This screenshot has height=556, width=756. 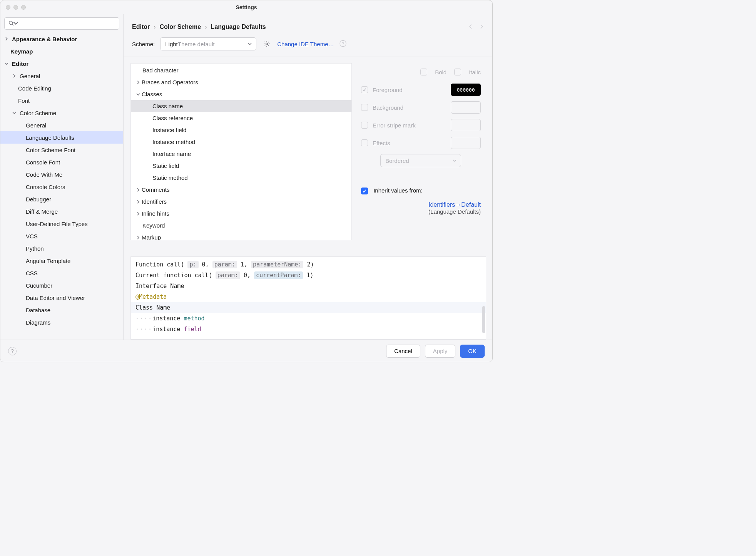 I want to click on sidebar-item: Code Editing, so click(x=62, y=88).